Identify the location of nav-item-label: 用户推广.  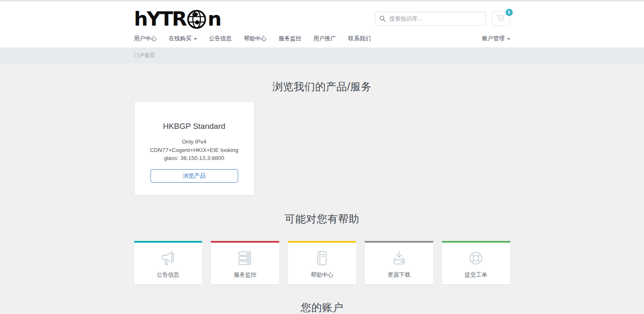
(325, 39).